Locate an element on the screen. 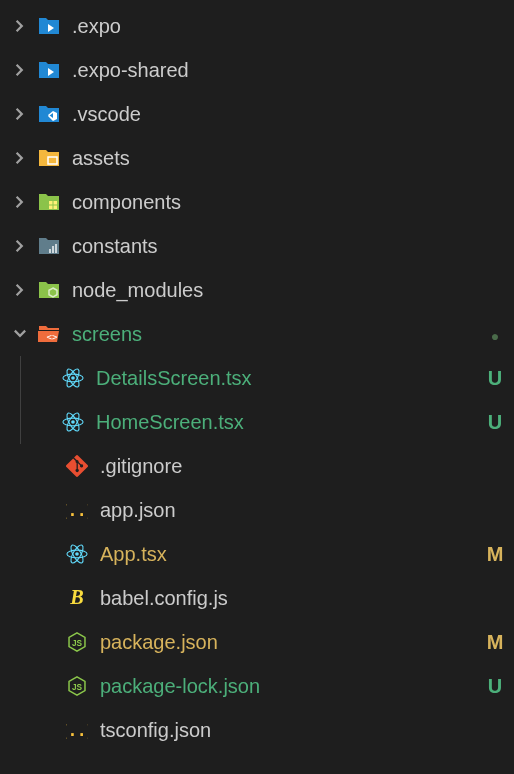  folder-vscode-icon is located at coordinates (49, 114).